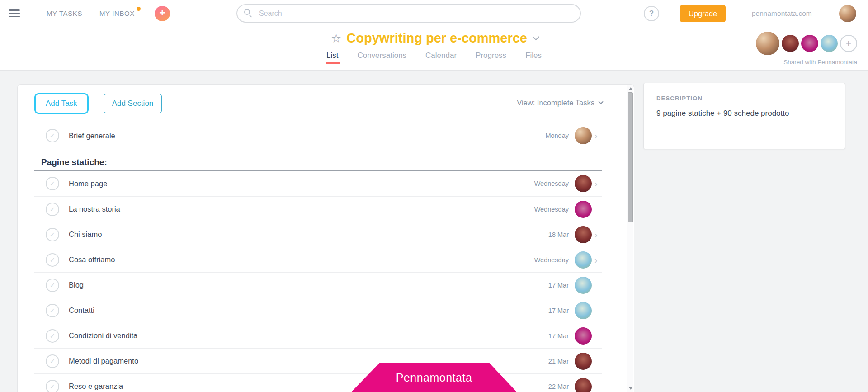 This screenshot has height=392, width=868. What do you see at coordinates (556, 103) in the screenshot?
I see `view-filter-label: View: Incomplete Tasks` at bounding box center [556, 103].